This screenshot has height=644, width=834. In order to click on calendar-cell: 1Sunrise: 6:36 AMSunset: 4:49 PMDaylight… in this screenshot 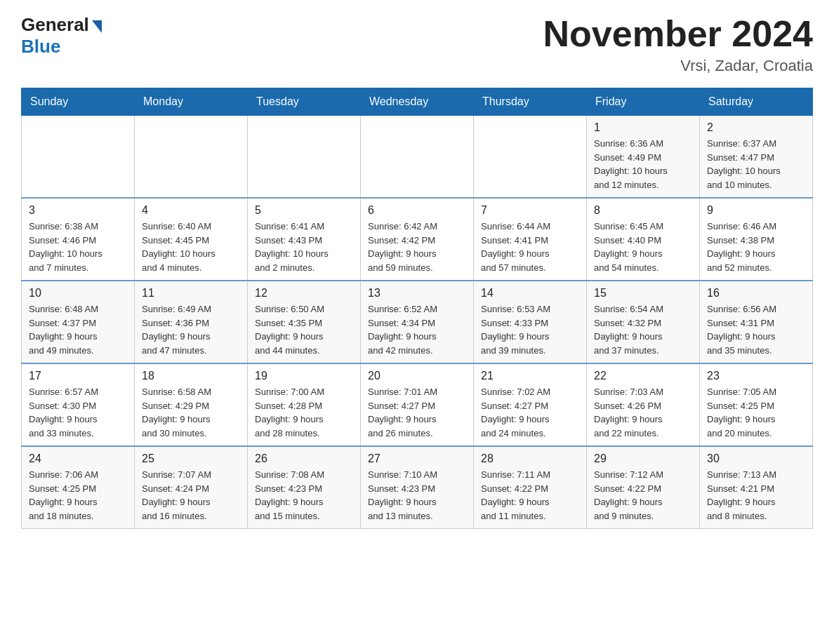, I will do `click(643, 157)`.